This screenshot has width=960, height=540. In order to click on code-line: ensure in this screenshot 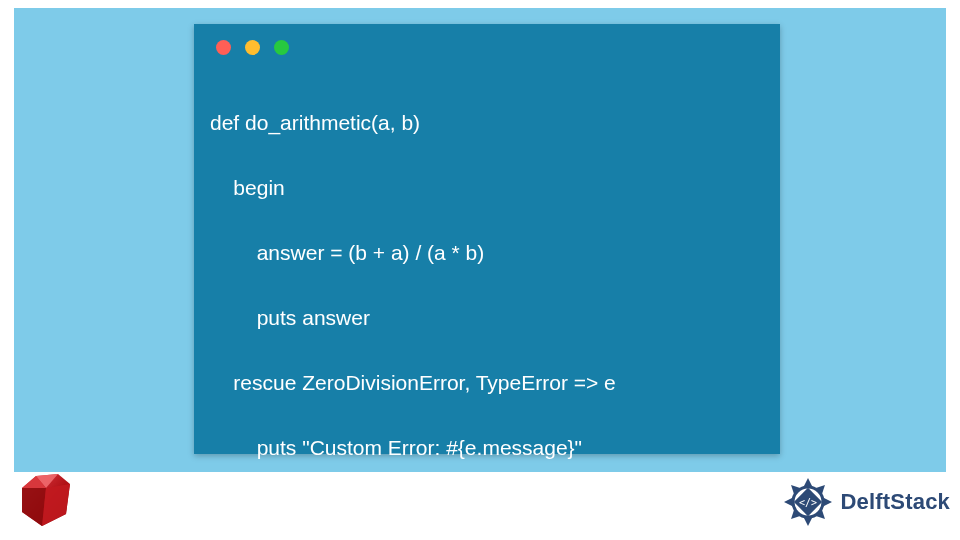, I will do `click(489, 514)`.